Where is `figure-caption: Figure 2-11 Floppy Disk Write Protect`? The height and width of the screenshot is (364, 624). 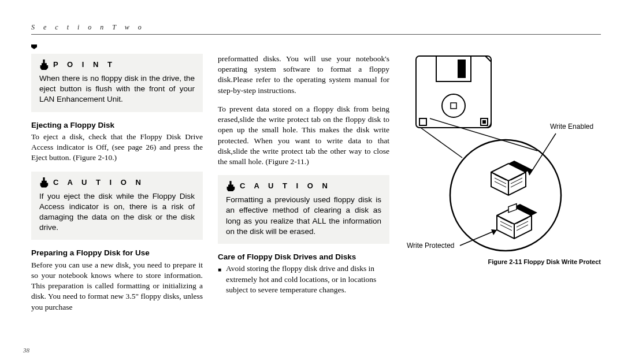
figure-caption: Figure 2-11 Floppy Disk Write Protect is located at coordinates (503, 262).